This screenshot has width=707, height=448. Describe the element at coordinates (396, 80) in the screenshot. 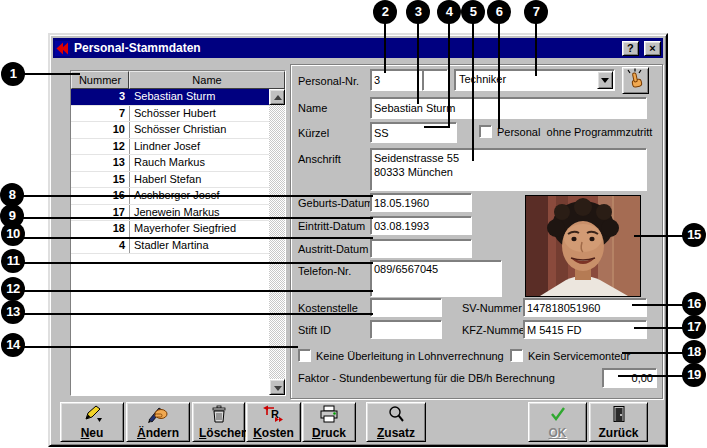

I see `personal-nr-input` at that location.